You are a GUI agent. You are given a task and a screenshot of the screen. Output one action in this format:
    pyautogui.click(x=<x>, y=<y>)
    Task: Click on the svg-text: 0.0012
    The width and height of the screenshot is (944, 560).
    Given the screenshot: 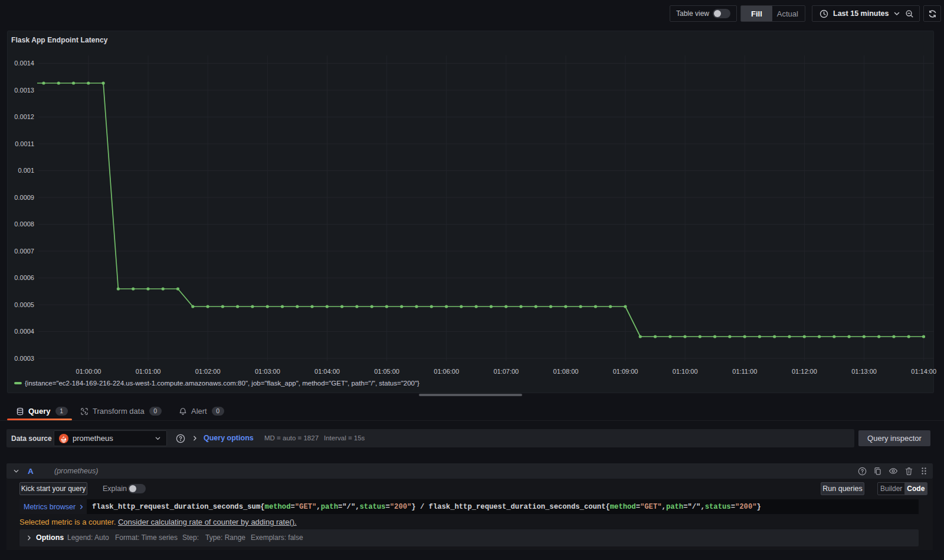 What is the action you would take?
    pyautogui.click(x=24, y=117)
    